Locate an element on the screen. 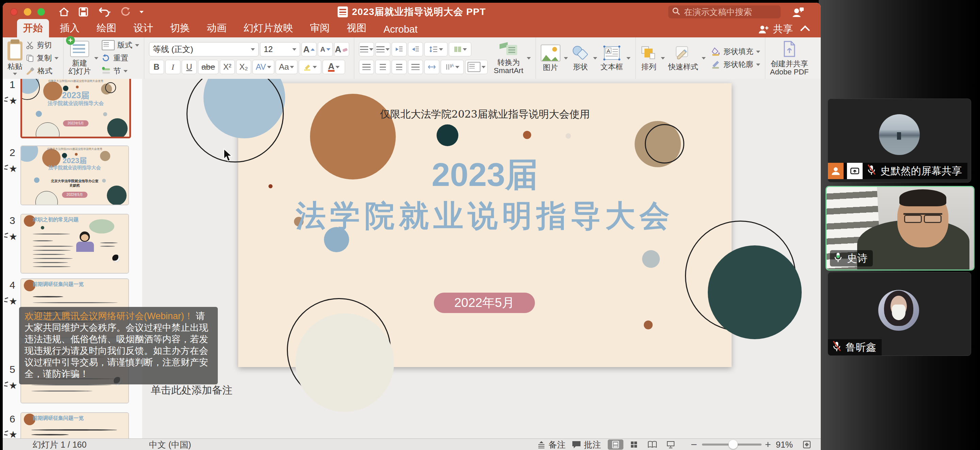  share-button: 共享 is located at coordinates (775, 29).